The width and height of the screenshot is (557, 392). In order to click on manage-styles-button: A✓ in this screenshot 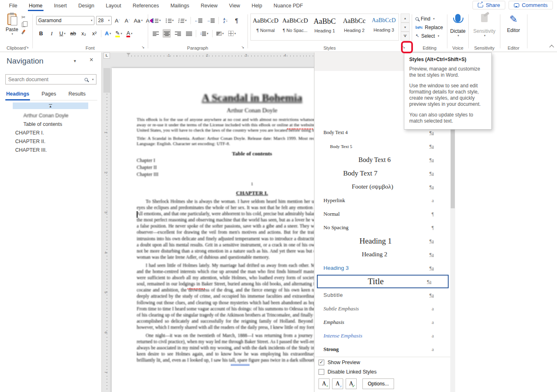, I will do `click(351, 384)`.